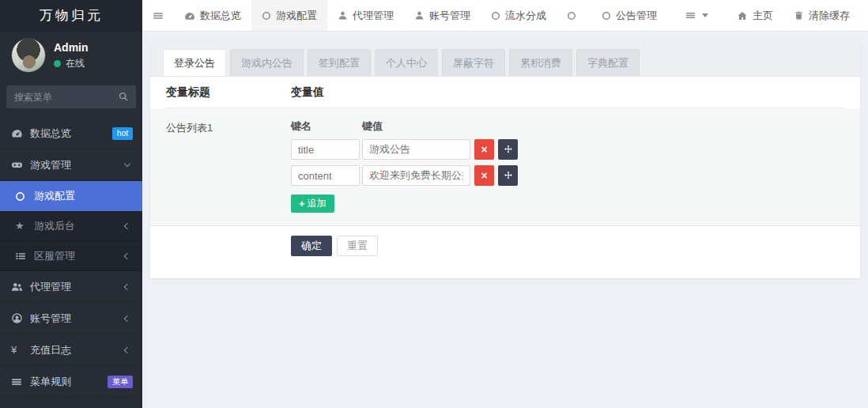  Describe the element at coordinates (71, 226) in the screenshot. I see `game-management-submenu: 游戏配置 ★ 游戏后台 区服管理` at that location.